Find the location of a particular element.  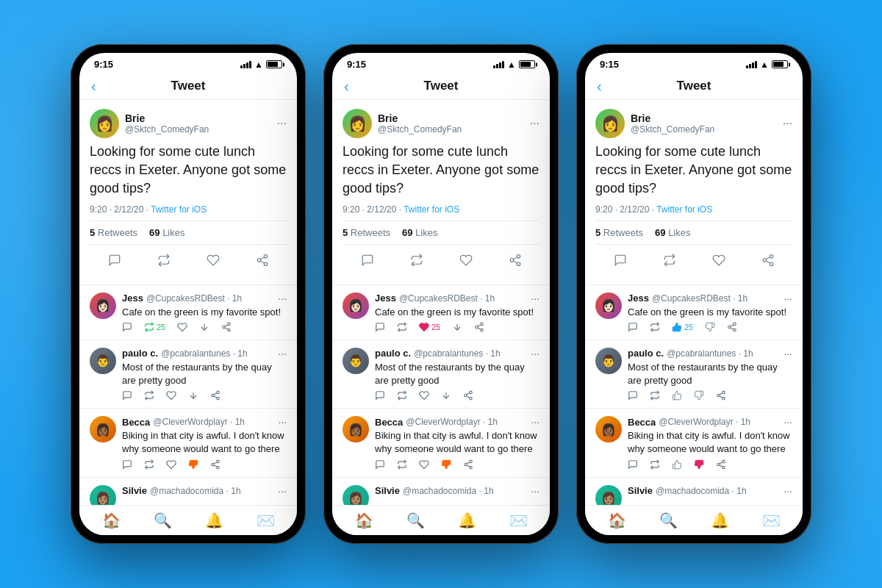

avatar: 👩 is located at coordinates (610, 123).